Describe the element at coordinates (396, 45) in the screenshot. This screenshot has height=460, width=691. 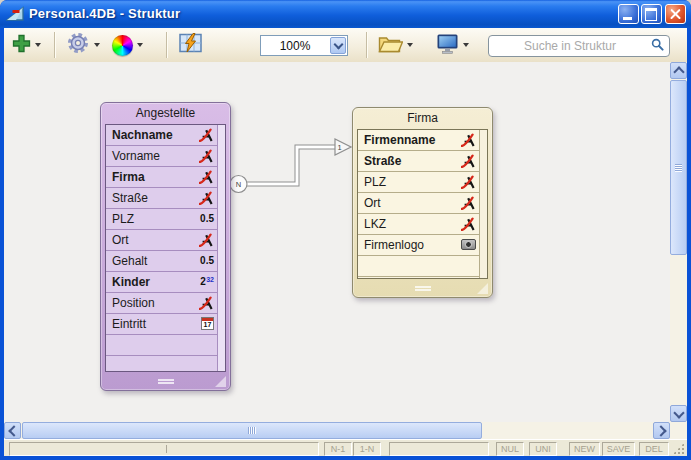
I see `open-button` at that location.